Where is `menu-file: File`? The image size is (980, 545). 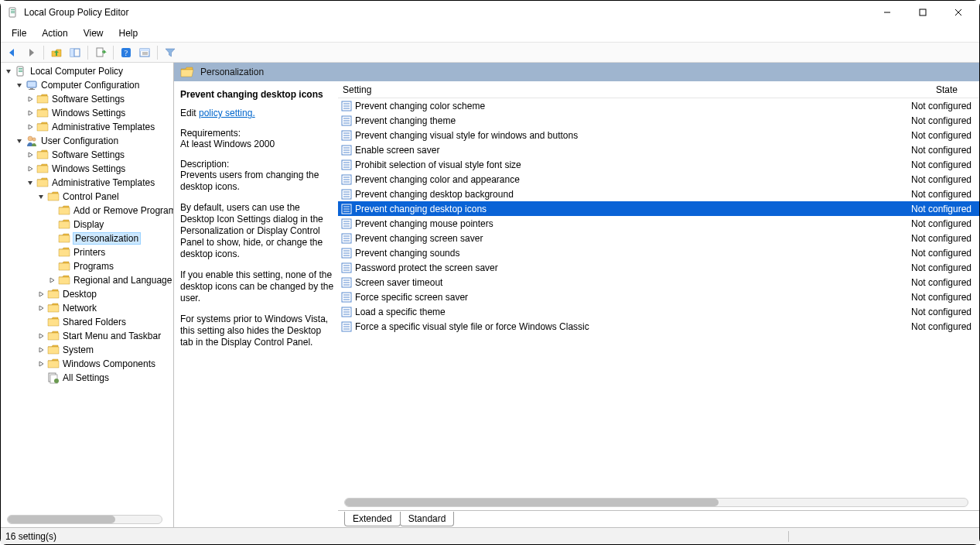
menu-file: File is located at coordinates (19, 33).